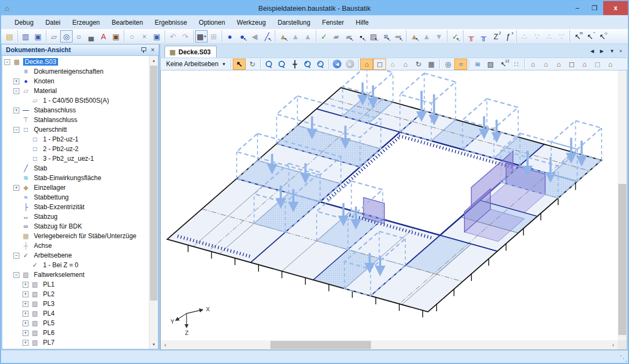 The image size is (629, 364). Describe the element at coordinates (308, 65) in the screenshot. I see `zoom-in-button: +` at that location.